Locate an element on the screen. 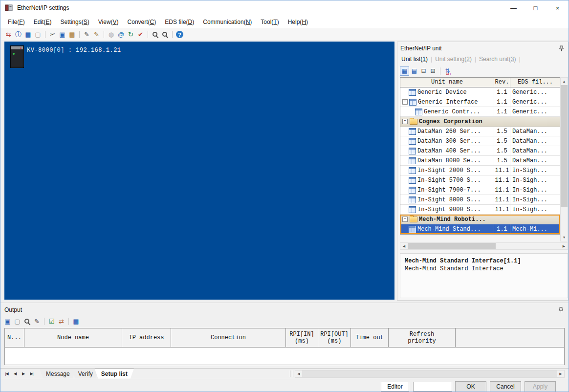 The width and height of the screenshot is (569, 392). unit-row: -Generic Interface1.1Generic... is located at coordinates (480, 102).